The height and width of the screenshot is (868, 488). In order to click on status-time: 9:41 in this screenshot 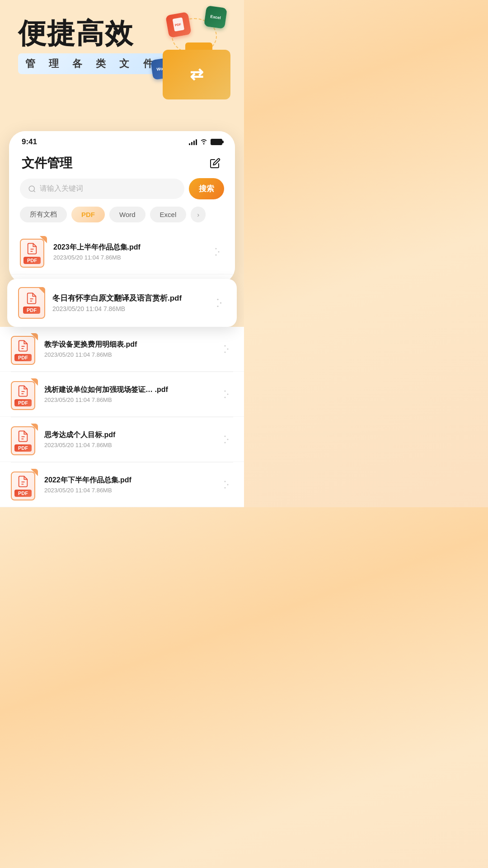, I will do `click(29, 142)`.